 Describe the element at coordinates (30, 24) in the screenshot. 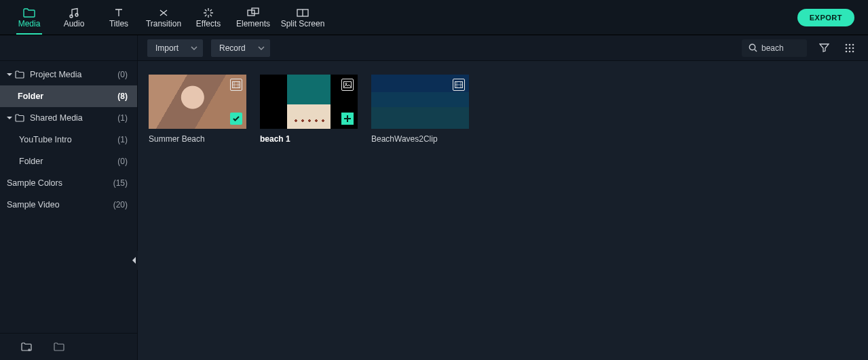

I see `tab-label: Media` at that location.